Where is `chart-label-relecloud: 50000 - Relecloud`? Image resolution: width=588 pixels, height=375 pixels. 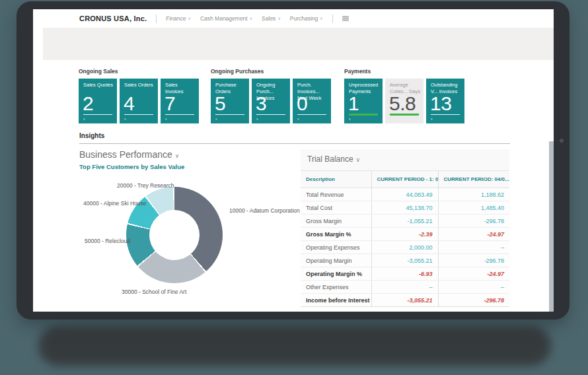
chart-label-relecloud: 50000 - Relecloud is located at coordinates (107, 241).